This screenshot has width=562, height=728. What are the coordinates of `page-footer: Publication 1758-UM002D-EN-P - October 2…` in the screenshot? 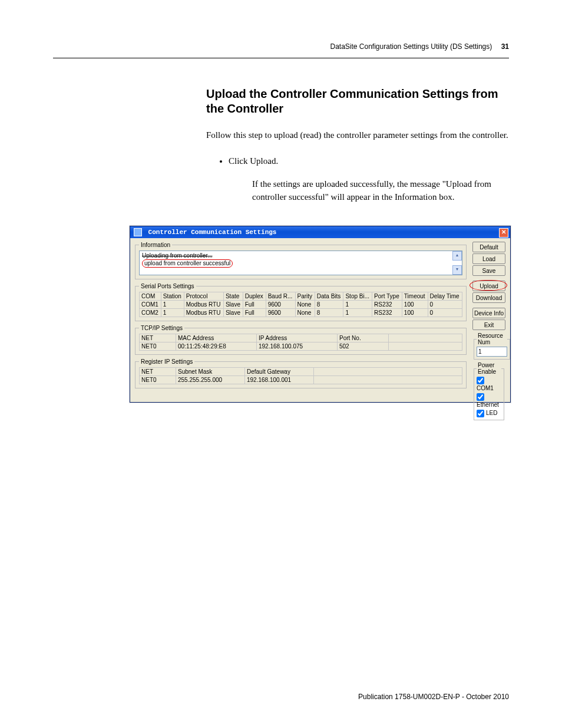 It's located at (434, 697).